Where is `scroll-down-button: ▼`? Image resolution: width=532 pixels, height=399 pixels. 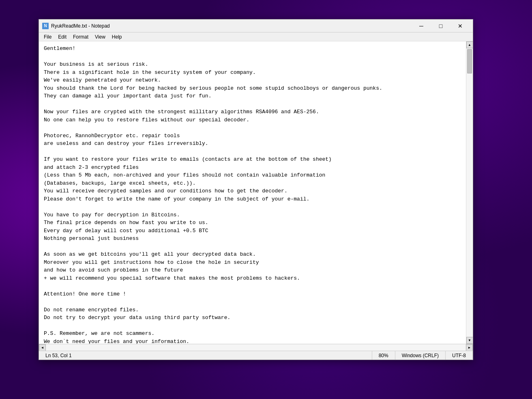
scroll-down-button: ▼ is located at coordinates (470, 340).